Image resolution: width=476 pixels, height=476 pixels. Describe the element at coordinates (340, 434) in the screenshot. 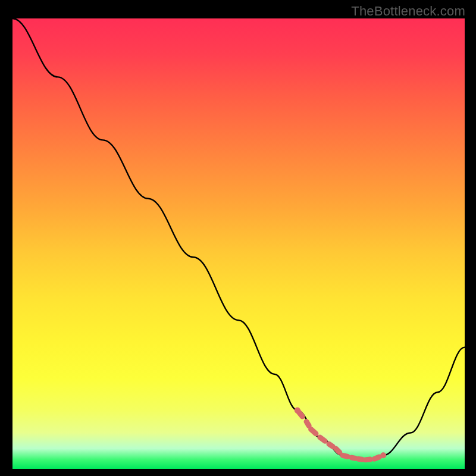

I see `optimal-zone-markers` at that location.